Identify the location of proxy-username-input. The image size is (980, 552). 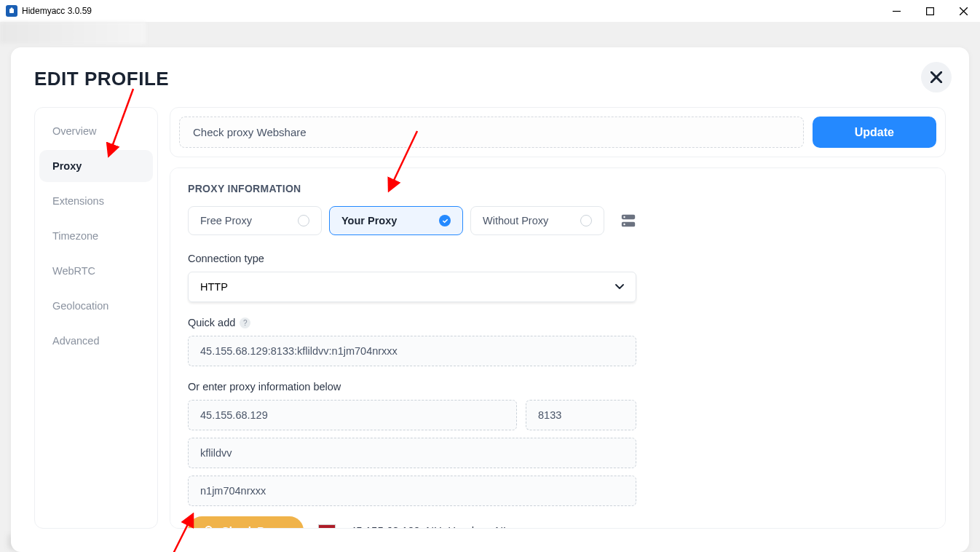
(412, 453).